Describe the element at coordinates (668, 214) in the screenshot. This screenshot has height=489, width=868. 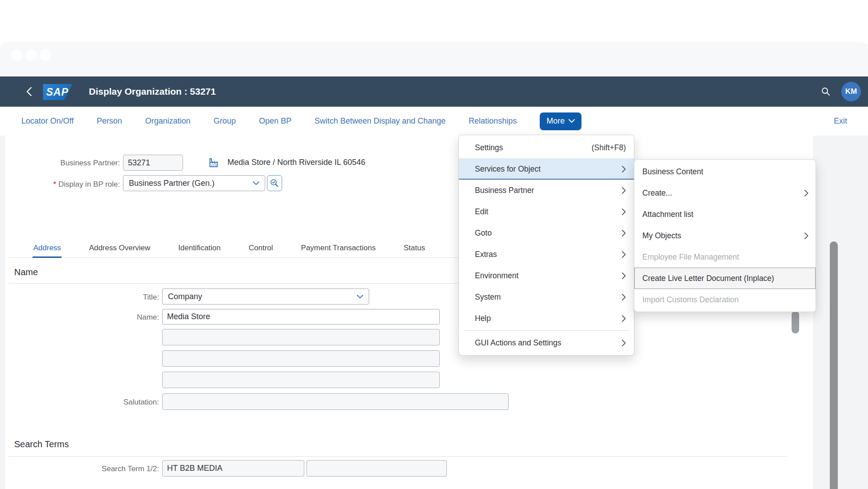
I see `menu-item-label: Attachment list` at that location.